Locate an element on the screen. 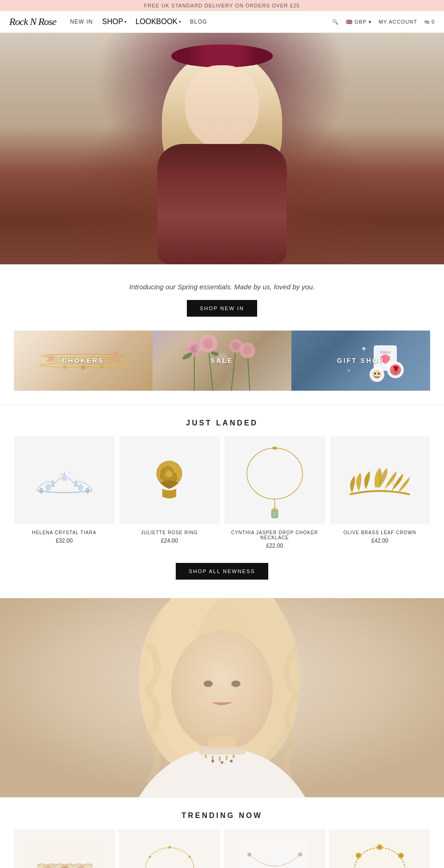  product-price-crown: £42.00 is located at coordinates (380, 541).